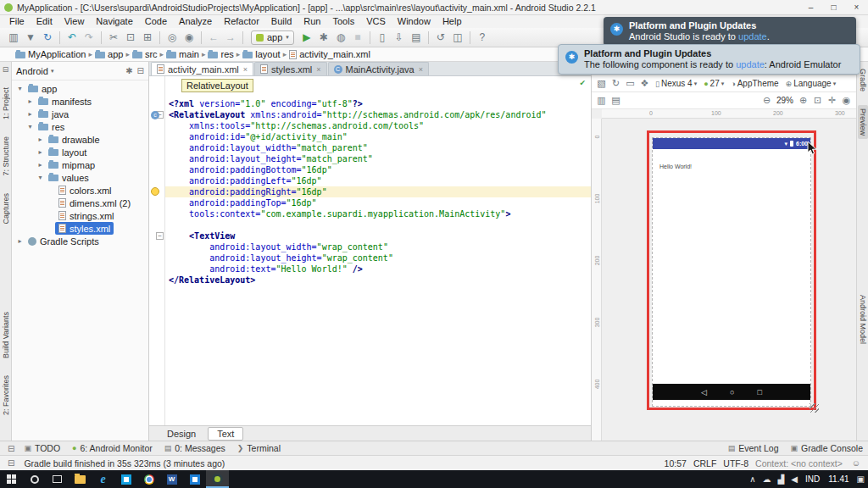 This screenshot has height=488, width=868. I want to click on tool-strip-button-captures: Captures, so click(6, 208).